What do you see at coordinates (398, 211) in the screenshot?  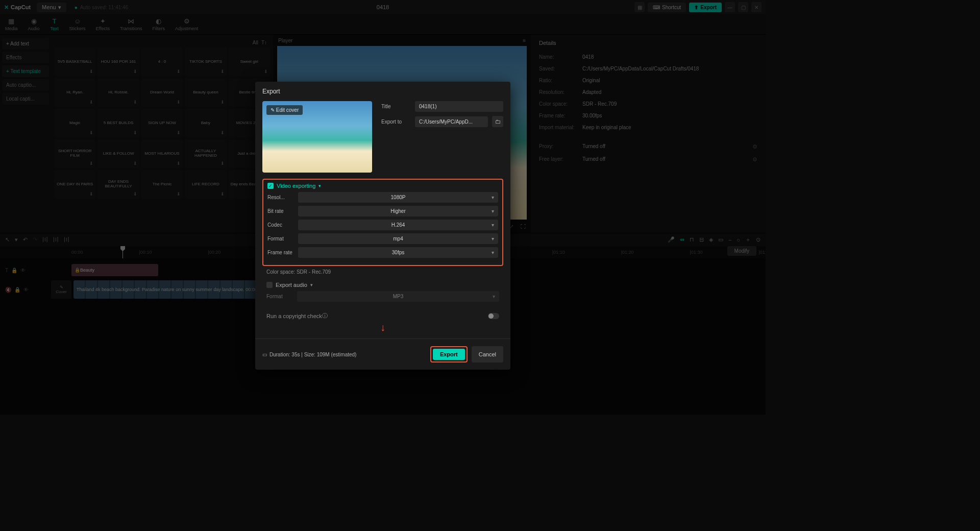 I see `bitrate-select: Higher` at bounding box center [398, 211].